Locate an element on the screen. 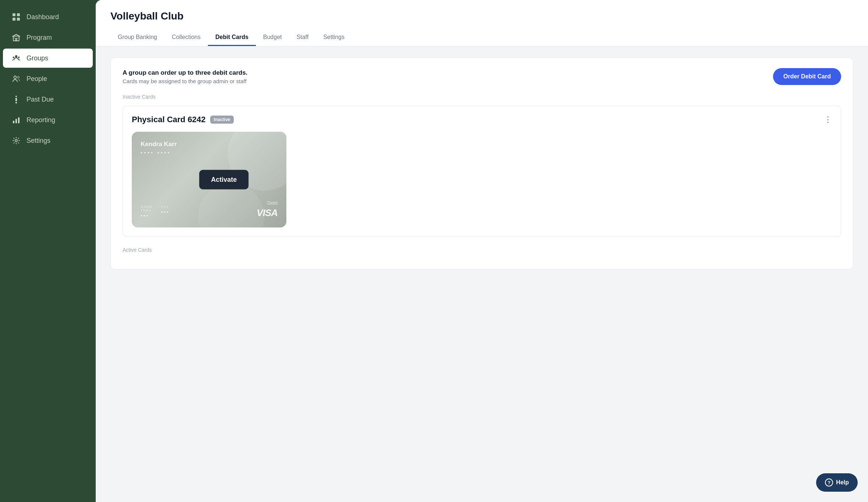  inactive-cards-label: Inactive Cards is located at coordinates (482, 97).